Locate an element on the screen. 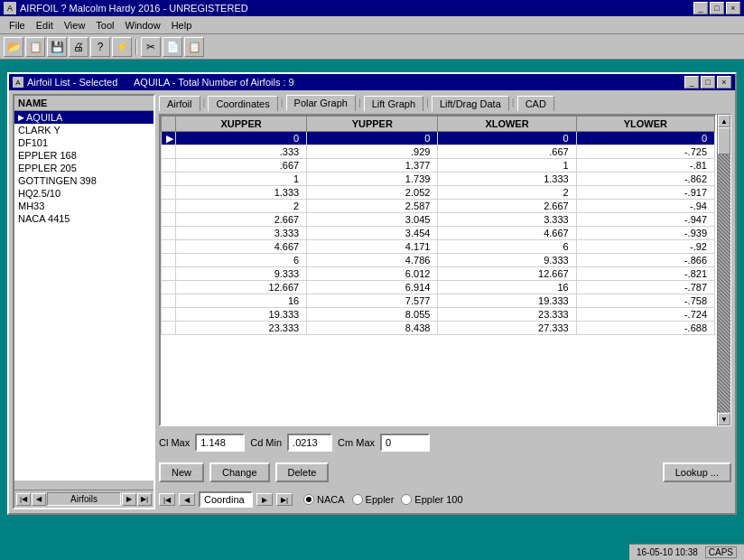  bottom-nav: |◀ ◀ Coordina ▶ ▶| NACAEpplerEppler 100 is located at coordinates (445, 499).